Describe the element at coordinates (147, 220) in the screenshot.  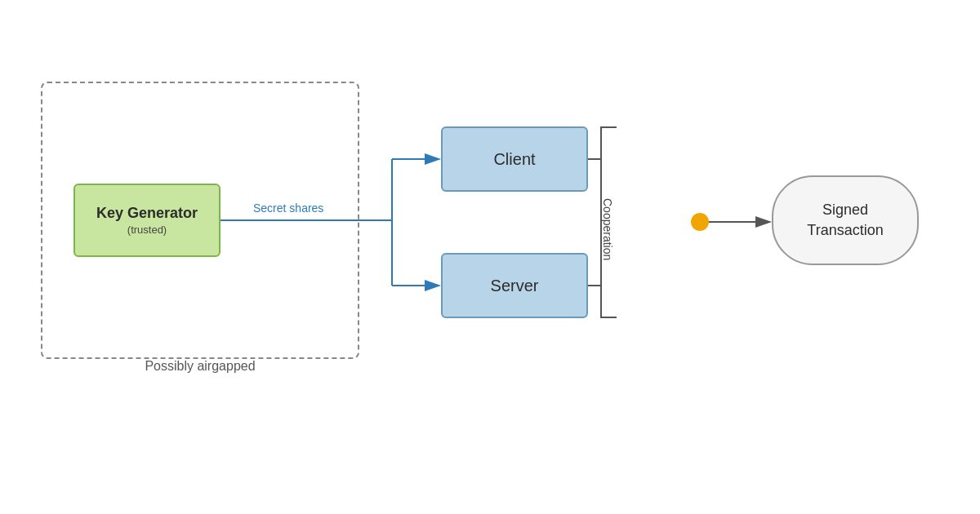
I see `key-generator-box: Key Generator (trusted)` at that location.